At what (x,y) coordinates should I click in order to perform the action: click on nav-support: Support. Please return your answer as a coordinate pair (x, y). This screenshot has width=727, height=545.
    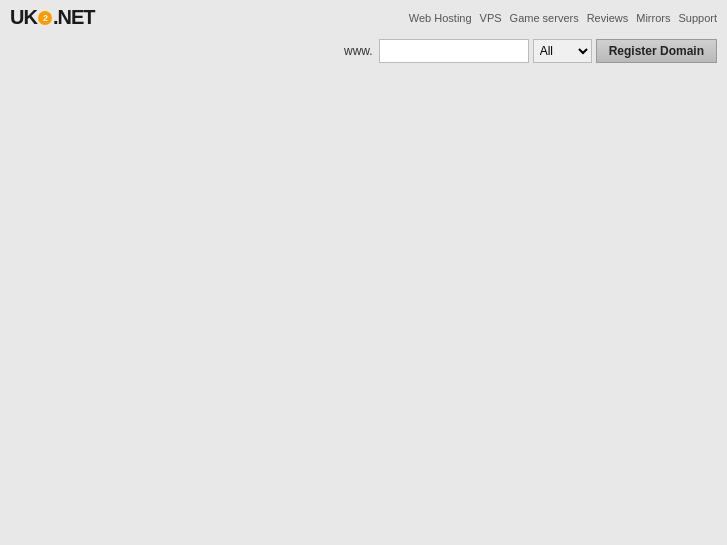
    Looking at the image, I should click on (698, 18).